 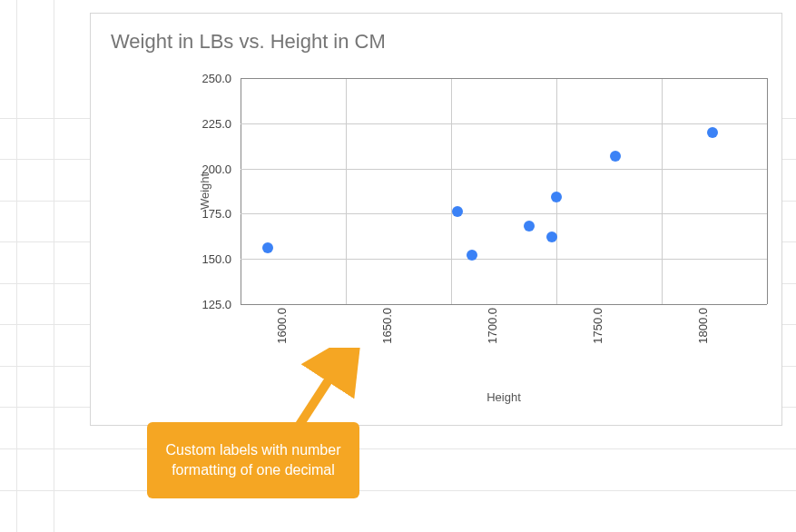 I want to click on y-tick-label: 225.0, so click(x=204, y=123).